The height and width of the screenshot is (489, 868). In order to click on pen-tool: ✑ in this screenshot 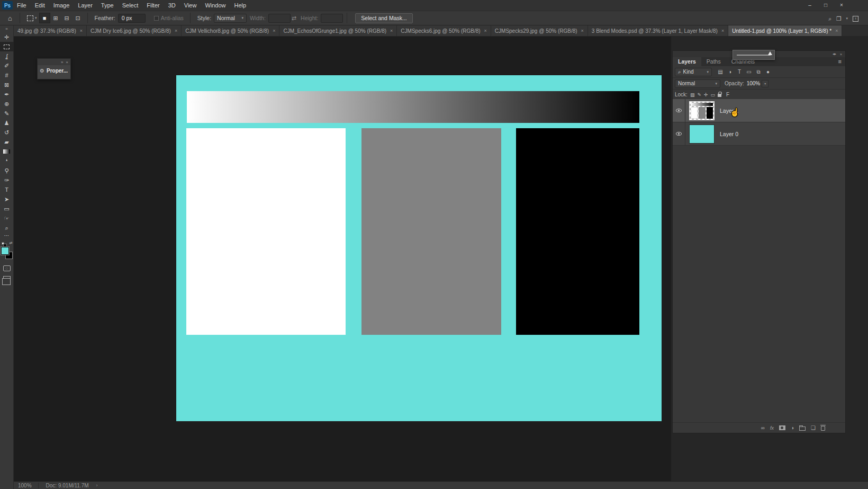, I will do `click(7, 180)`.